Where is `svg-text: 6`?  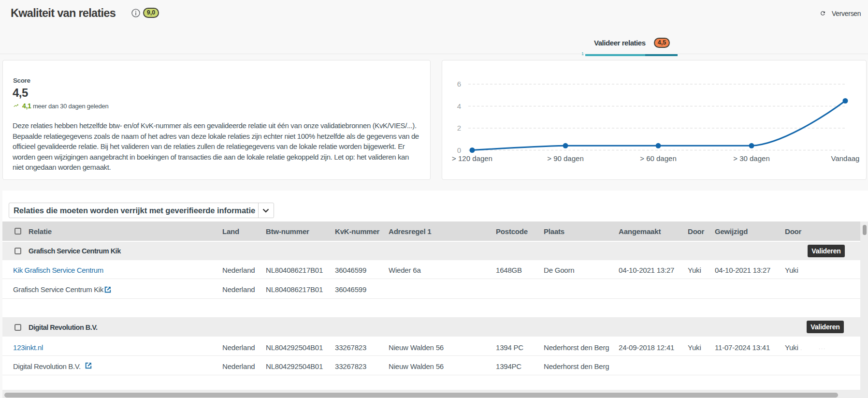 svg-text: 6 is located at coordinates (459, 84).